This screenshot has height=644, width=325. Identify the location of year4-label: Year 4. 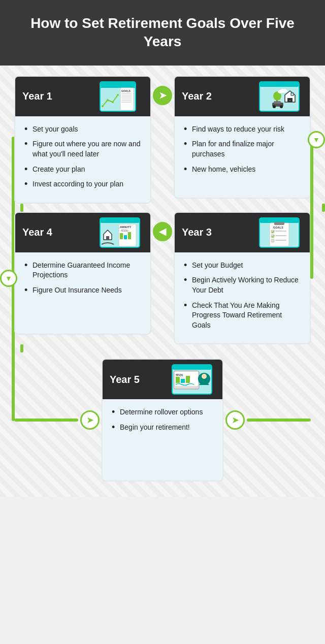
(38, 233).